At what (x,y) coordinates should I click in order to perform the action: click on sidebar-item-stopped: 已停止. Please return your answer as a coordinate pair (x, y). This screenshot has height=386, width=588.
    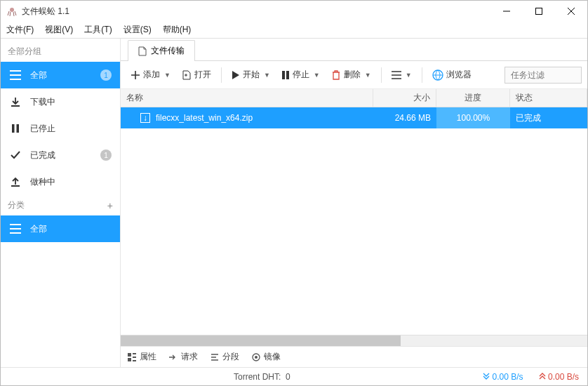
    Looking at the image, I should click on (60, 128).